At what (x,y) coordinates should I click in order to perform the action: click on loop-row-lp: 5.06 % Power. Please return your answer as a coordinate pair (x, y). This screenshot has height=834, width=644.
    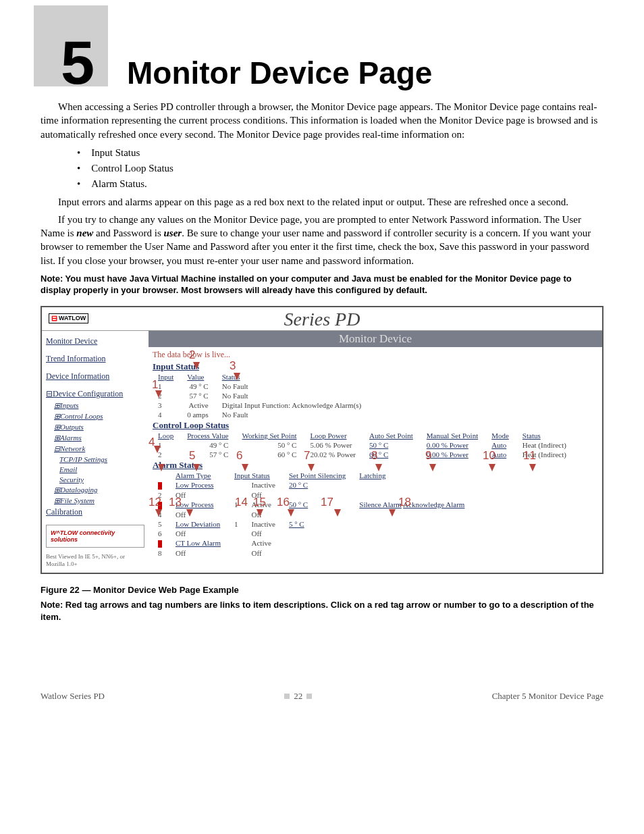
    Looking at the image, I should click on (333, 445).